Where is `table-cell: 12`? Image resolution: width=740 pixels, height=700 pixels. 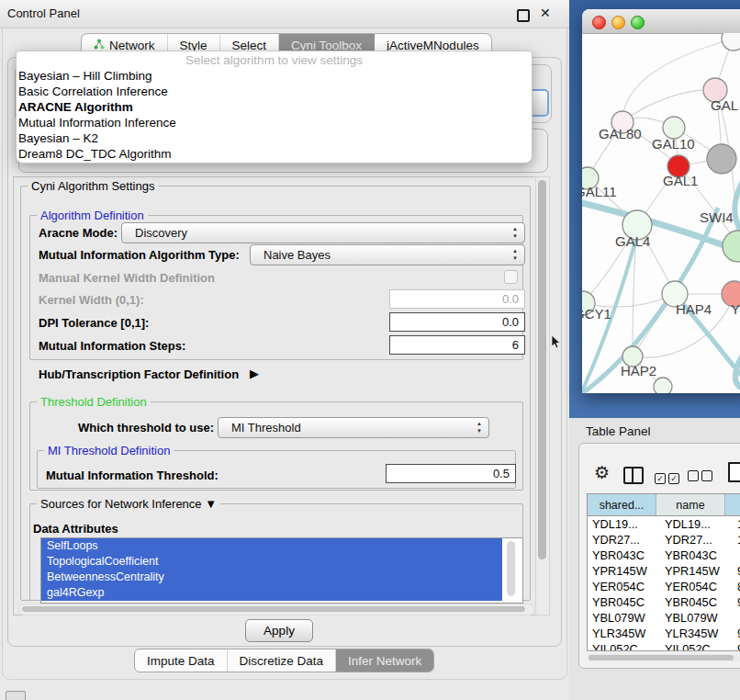 table-cell: 12 is located at coordinates (736, 540).